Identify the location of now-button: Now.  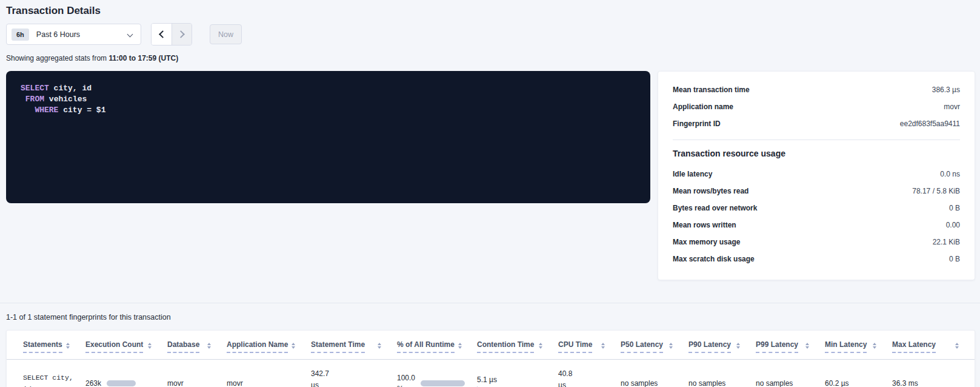
(225, 34).